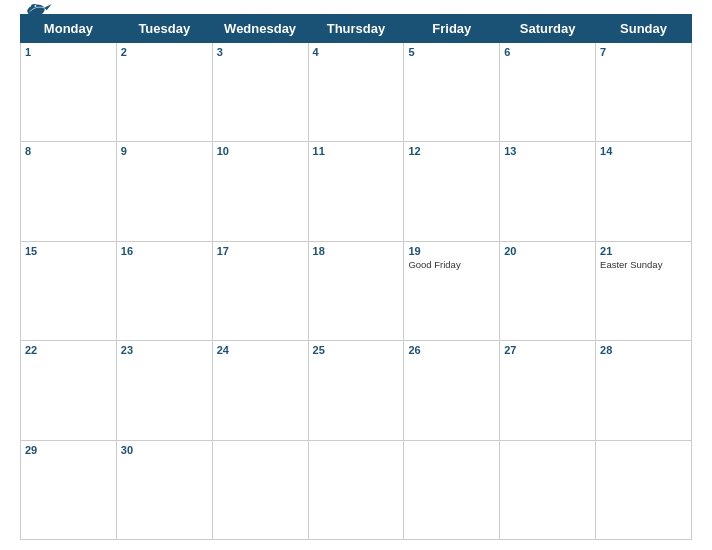 Image resolution: width=712 pixels, height=550 pixels. What do you see at coordinates (356, 192) in the screenshot?
I see `calendar-cell: 11` at bounding box center [356, 192].